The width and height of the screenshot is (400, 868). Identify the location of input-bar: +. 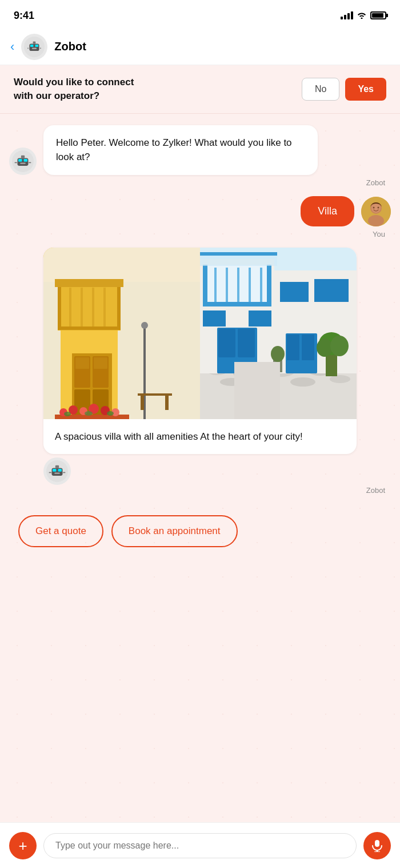
(200, 845).